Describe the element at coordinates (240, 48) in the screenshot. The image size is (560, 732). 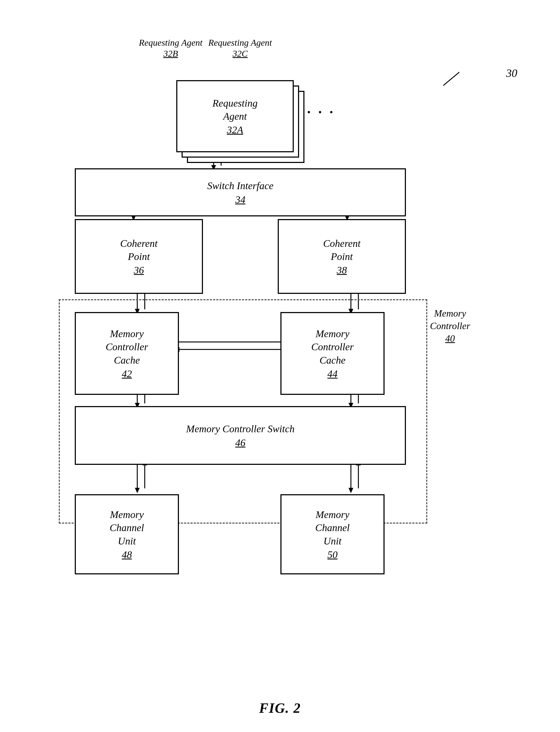
I see `agent-c-label: Requesting Agent 32C` at that location.